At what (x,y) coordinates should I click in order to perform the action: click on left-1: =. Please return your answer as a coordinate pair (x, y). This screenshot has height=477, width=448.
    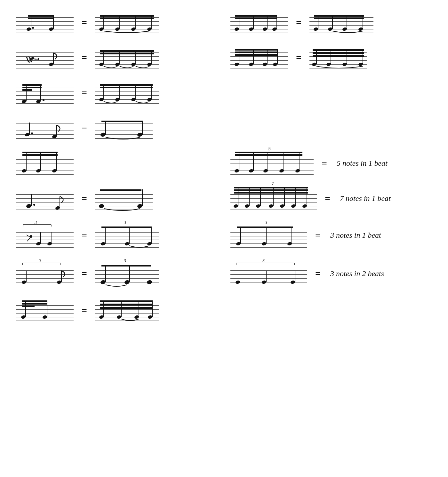
    Looking at the image, I should click on (118, 22).